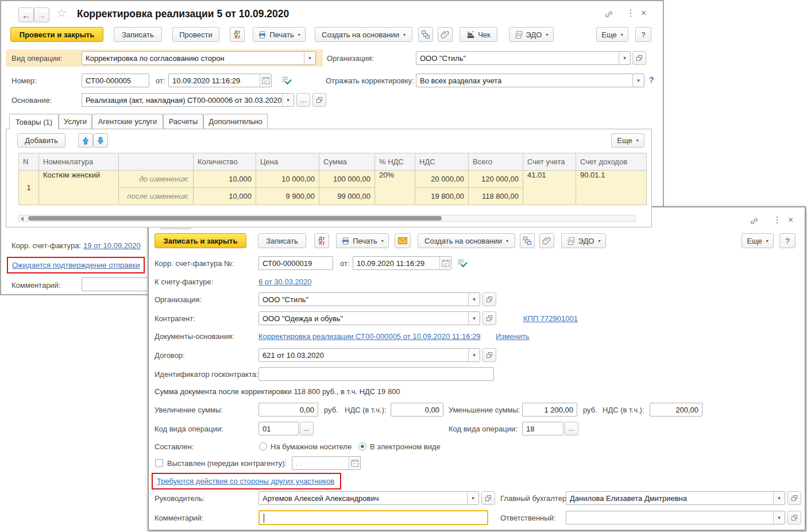 The width and height of the screenshot is (807, 532). I want to click on send-email-button, so click(403, 241).